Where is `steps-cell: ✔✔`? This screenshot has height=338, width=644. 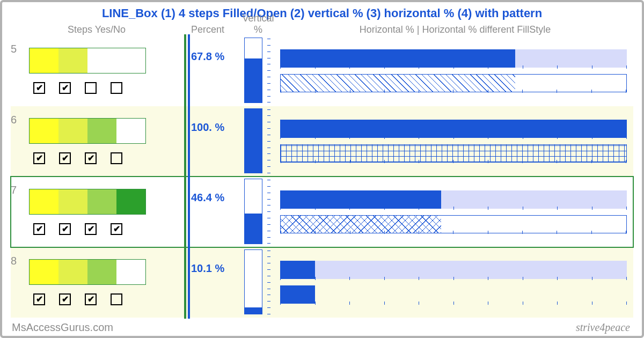
steps-cell: ✔✔ is located at coordinates (106, 71).